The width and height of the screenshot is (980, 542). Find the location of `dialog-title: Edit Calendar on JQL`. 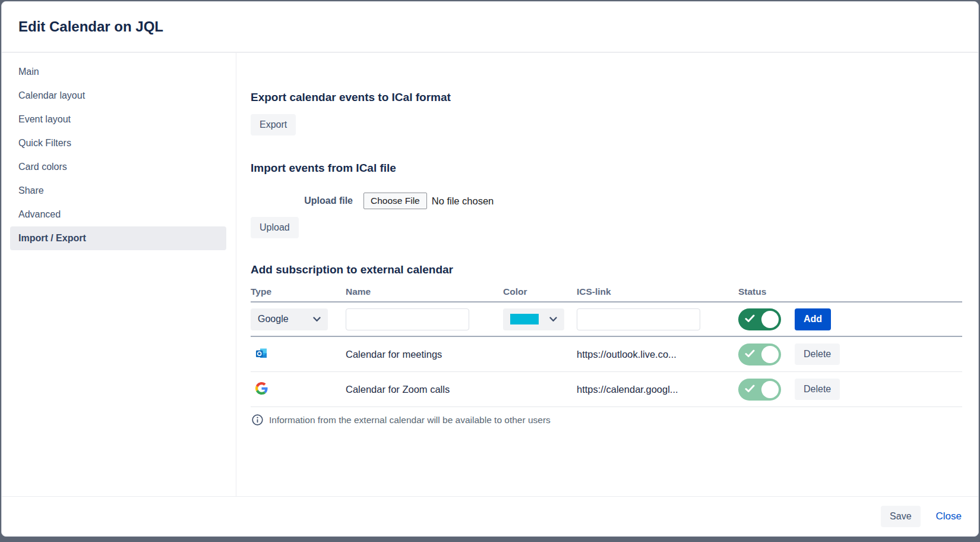

dialog-title: Edit Calendar on JQL is located at coordinates (91, 27).